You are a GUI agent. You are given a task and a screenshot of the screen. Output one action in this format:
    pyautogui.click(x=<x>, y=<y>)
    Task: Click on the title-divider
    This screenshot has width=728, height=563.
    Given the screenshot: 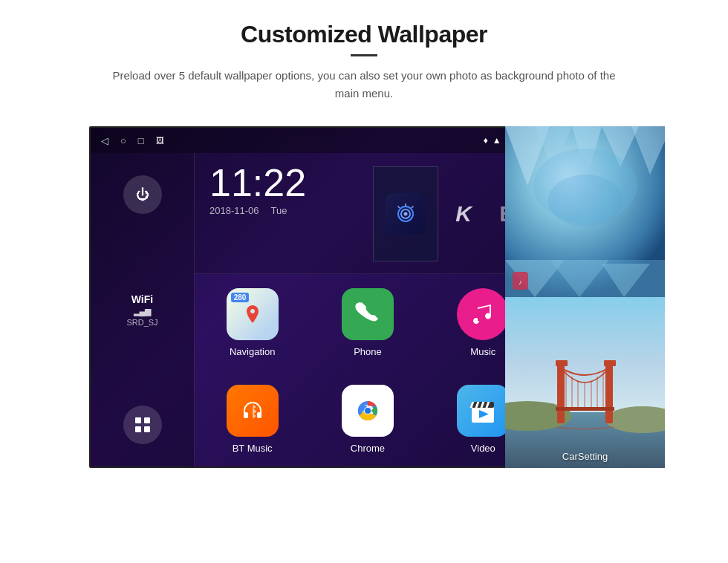 What is the action you would take?
    pyautogui.click(x=364, y=55)
    